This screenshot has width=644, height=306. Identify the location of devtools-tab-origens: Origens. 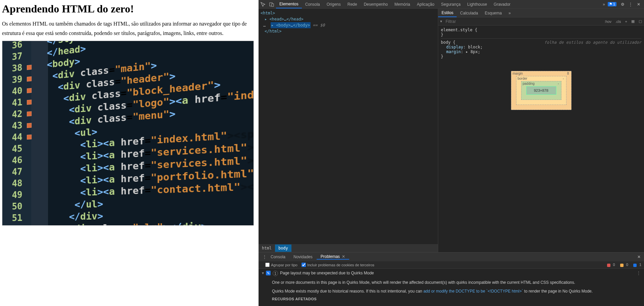
(334, 4).